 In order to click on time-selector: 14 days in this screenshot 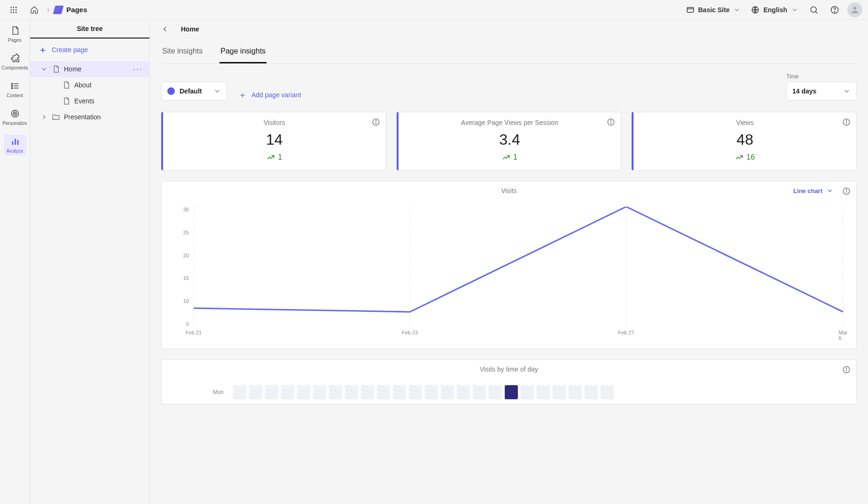, I will do `click(821, 91)`.